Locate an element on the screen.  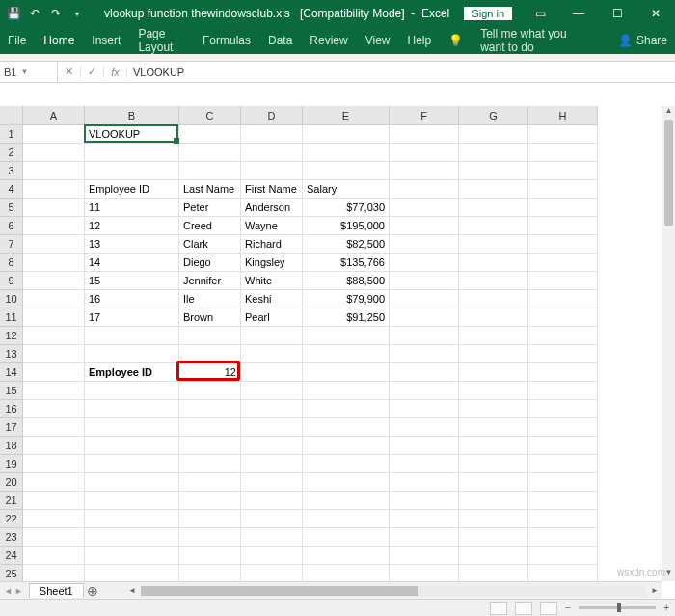
cell-G13 is located at coordinates (494, 355).